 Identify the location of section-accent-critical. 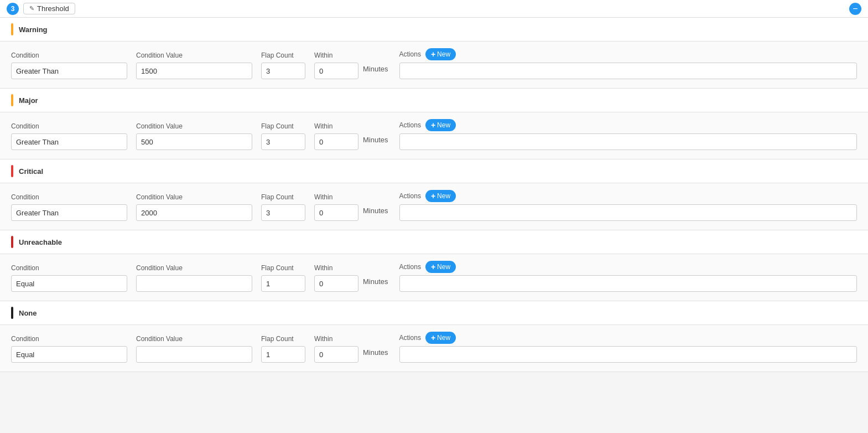
(12, 171).